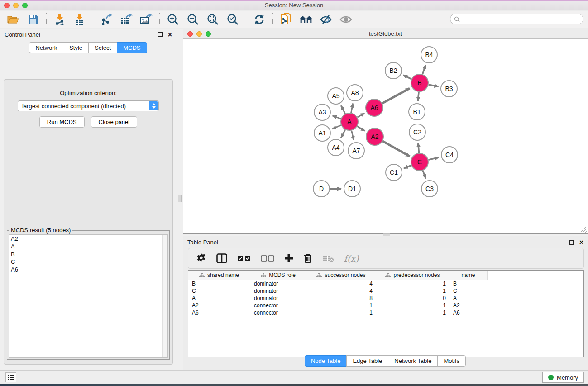 This screenshot has height=386, width=588. What do you see at coordinates (165, 296) in the screenshot?
I see `result-scrollbar` at bounding box center [165, 296].